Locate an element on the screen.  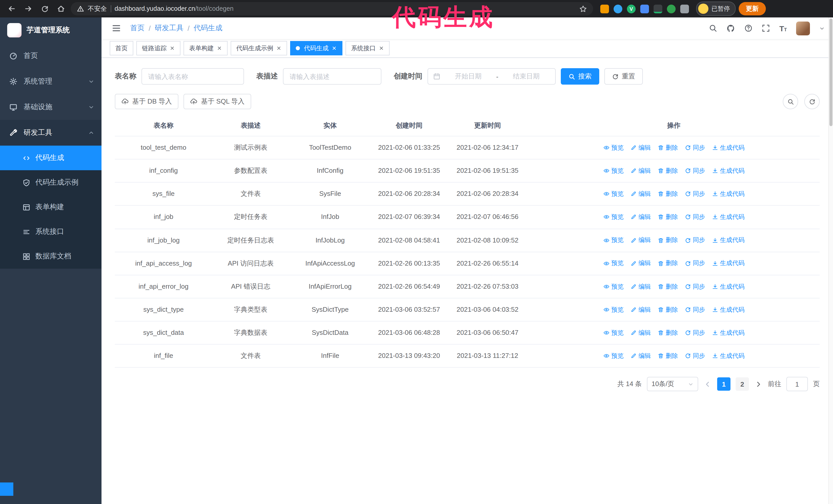
help-icon is located at coordinates (748, 28).